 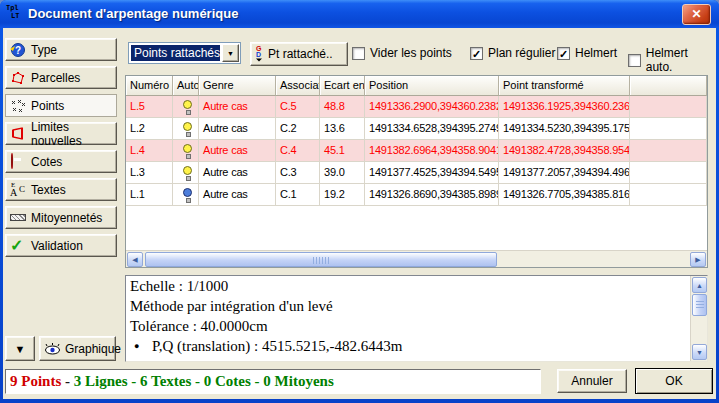 I want to click on cell-point-transforme: 1491382.4728,394358.9548, so click(x=564, y=151).